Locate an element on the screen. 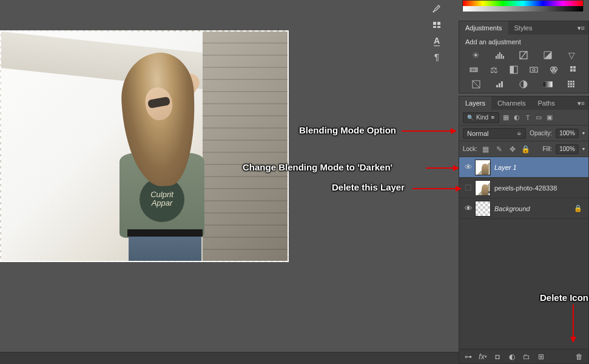  layer-item-layer1: 👁 Layer 1 is located at coordinates (524, 167).